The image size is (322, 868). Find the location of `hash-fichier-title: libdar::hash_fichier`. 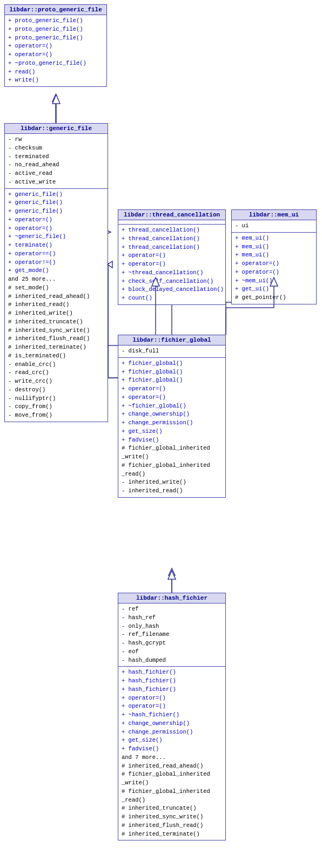

hash-fichier-title: libdar::hash_fichier is located at coordinates (172, 598).